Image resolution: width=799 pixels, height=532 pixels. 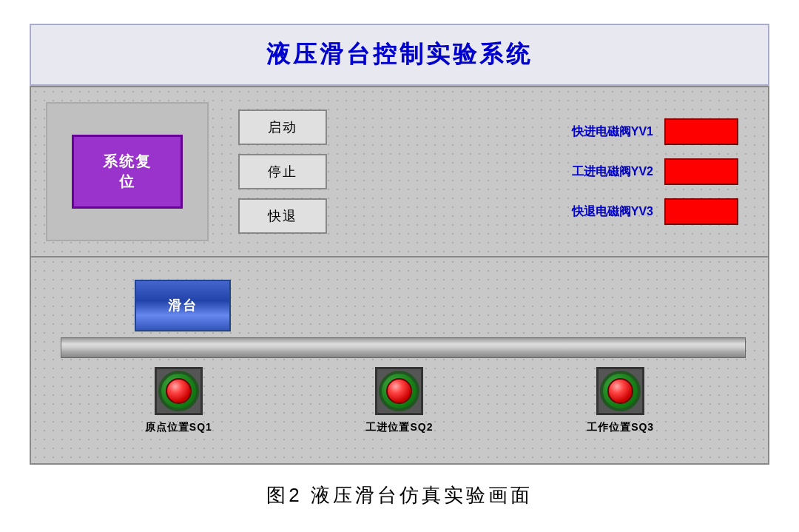 I want to click on solenoid-indicator-yv3, so click(x=701, y=212).